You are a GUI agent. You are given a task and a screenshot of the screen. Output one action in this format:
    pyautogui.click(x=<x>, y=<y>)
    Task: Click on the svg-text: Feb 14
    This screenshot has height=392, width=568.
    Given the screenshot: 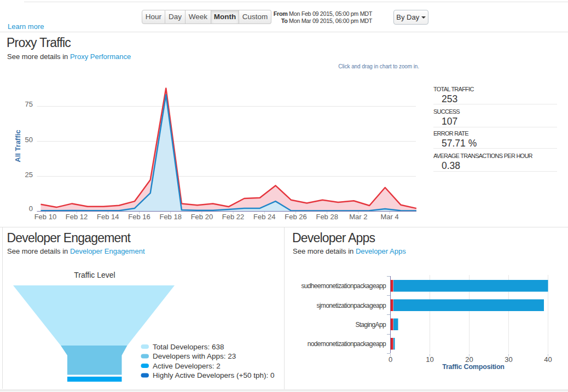 What is the action you would take?
    pyautogui.click(x=108, y=217)
    